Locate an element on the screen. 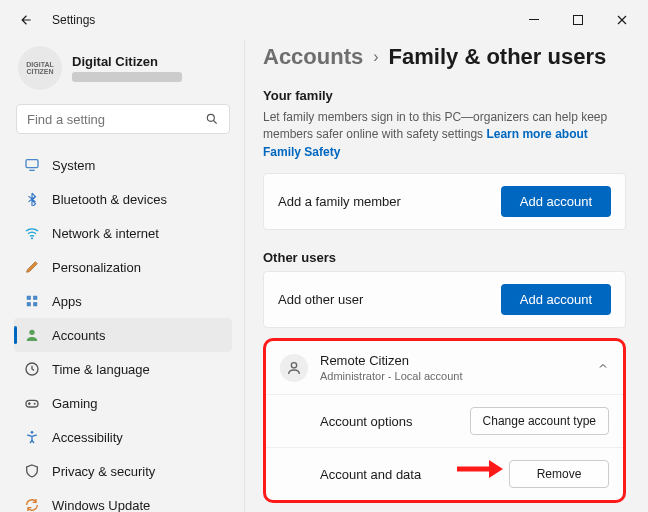 The height and width of the screenshot is (512, 648). other-user-header: Remote Citizen Administrator - Local acc… is located at coordinates (444, 368).